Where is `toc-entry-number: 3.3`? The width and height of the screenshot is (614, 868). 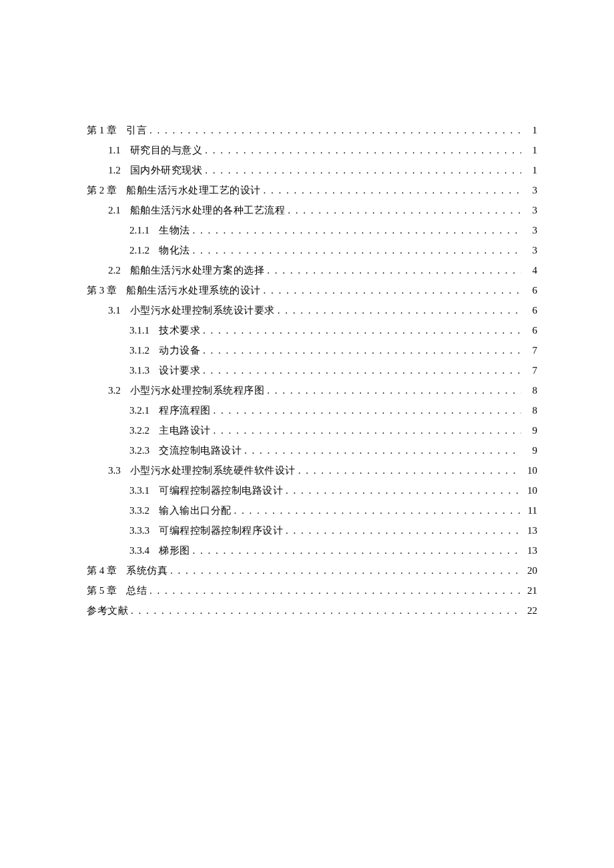
toc-entry-number: 3.3 is located at coordinates (115, 470).